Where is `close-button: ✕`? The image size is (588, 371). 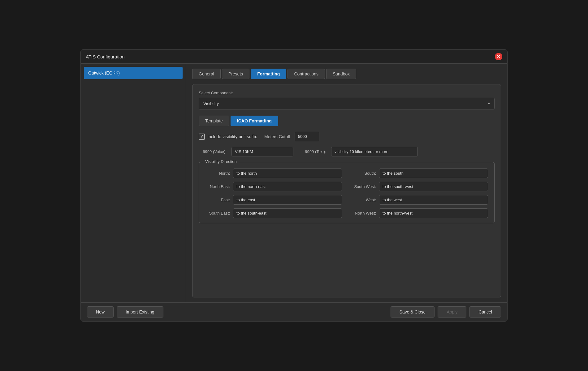 close-button: ✕ is located at coordinates (499, 57).